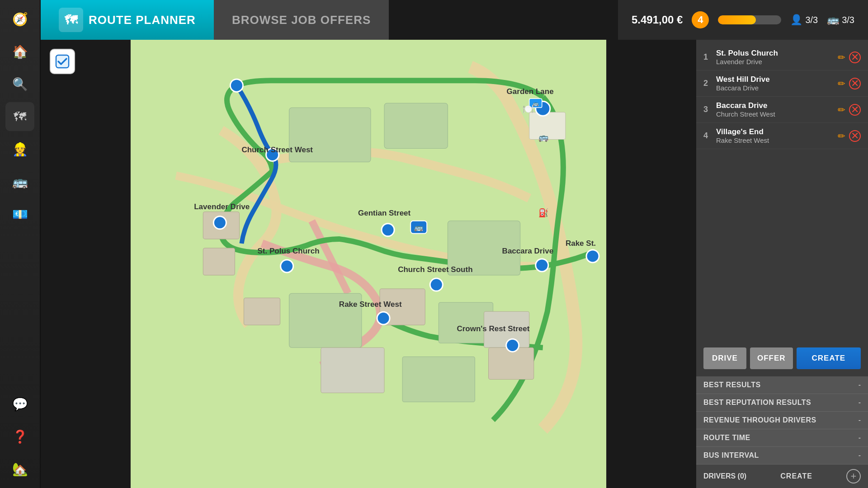 The height and width of the screenshot is (488, 868). Describe the element at coordinates (20, 52) in the screenshot. I see `sidebar-home: 🏠` at that location.